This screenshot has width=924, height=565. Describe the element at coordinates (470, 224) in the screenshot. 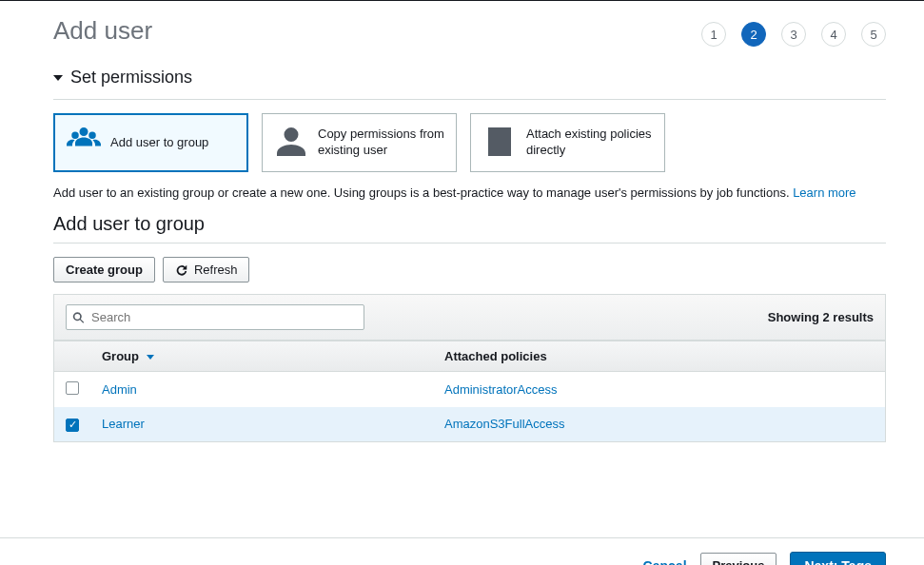

I see `subsection-title: Add user to group` at that location.